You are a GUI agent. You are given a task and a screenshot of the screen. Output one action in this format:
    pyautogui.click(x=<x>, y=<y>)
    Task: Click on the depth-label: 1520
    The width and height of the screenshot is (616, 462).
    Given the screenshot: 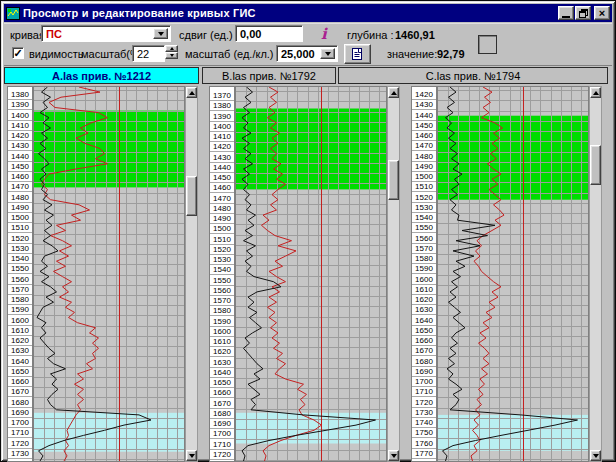 What is the action you would take?
    pyautogui.click(x=20, y=239)
    